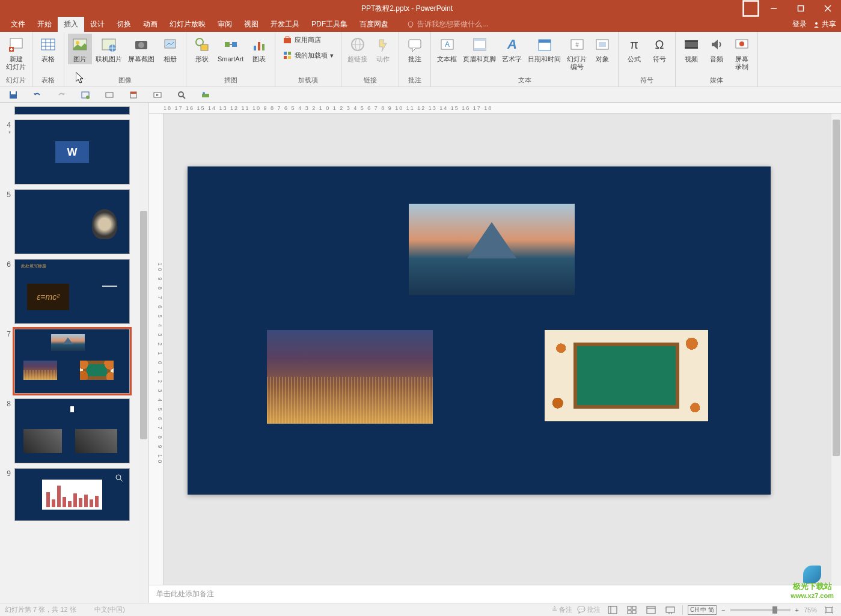 The height and width of the screenshot is (616, 841). What do you see at coordinates (797, 610) in the screenshot?
I see `zoom-in-button: +` at bounding box center [797, 610].